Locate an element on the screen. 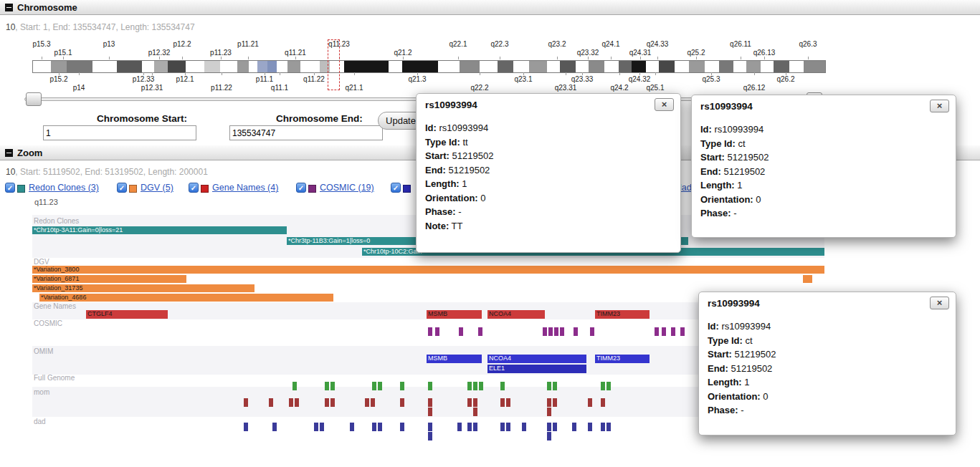 The height and width of the screenshot is (467, 980). partial-track-link: lad is located at coordinates (685, 188).